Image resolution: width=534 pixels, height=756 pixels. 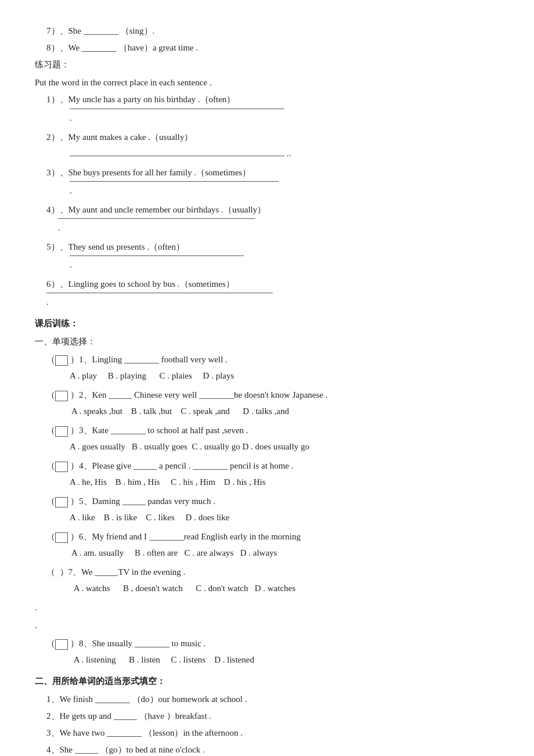 What do you see at coordinates (267, 411) in the screenshot?
I see `mc-2-choices: A . speaks ,but B . talk ,but C . speak …` at bounding box center [267, 411].